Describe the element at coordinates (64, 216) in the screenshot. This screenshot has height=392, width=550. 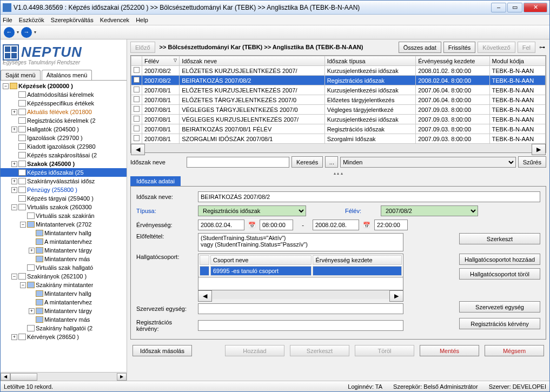
I see `tree-item: Virtuális szak szakirán` at that location.